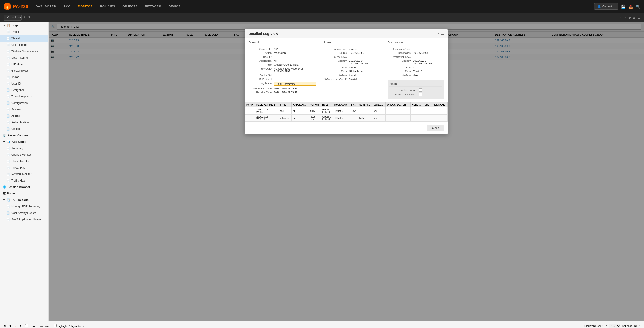 Image resolution: width=644 pixels, height=328 pixels. I want to click on sub-col-url: URL, so click(427, 105).